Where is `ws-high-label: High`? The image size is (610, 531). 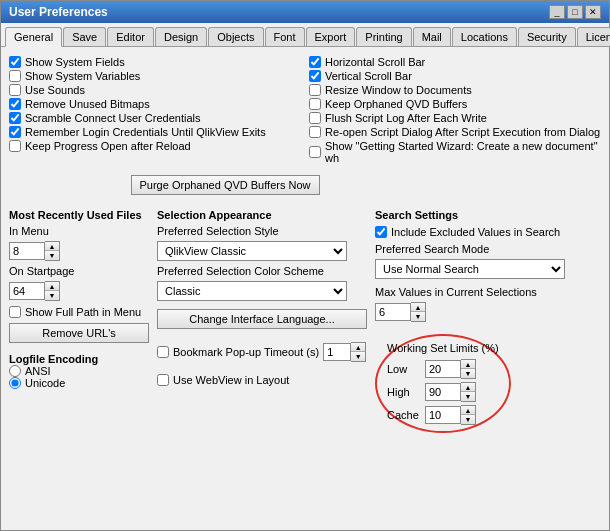
ws-high-label: High is located at coordinates (403, 392).